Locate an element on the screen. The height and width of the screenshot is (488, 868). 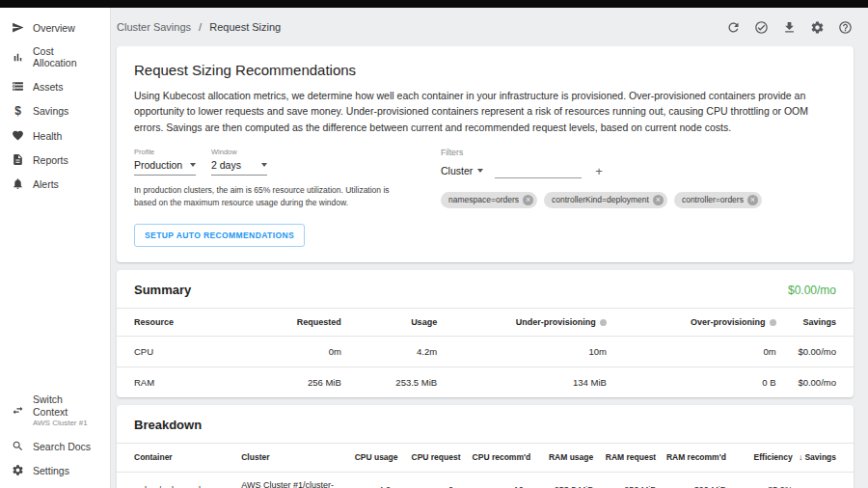
description-text: Using Kubecost allocation metrics, we de… is located at coordinates (485, 112).